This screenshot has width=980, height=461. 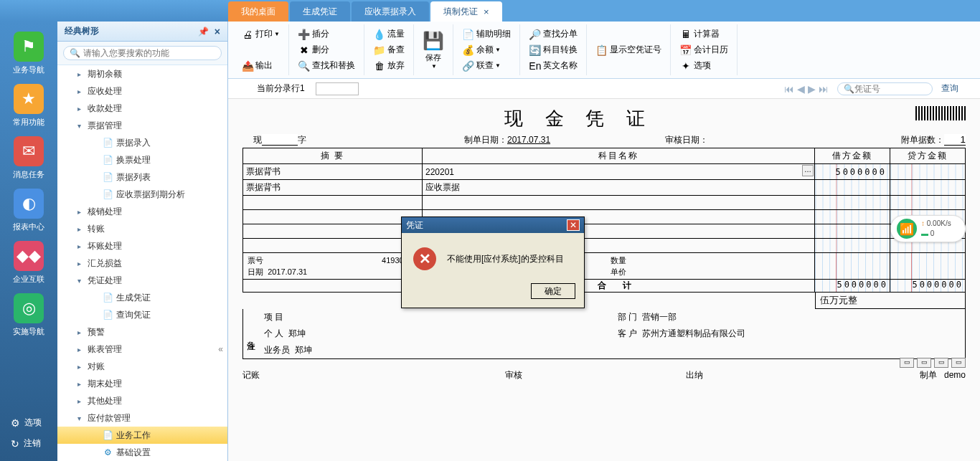 I want to click on voucher-row: 票据背书应收票据, so click(x=604, y=188).